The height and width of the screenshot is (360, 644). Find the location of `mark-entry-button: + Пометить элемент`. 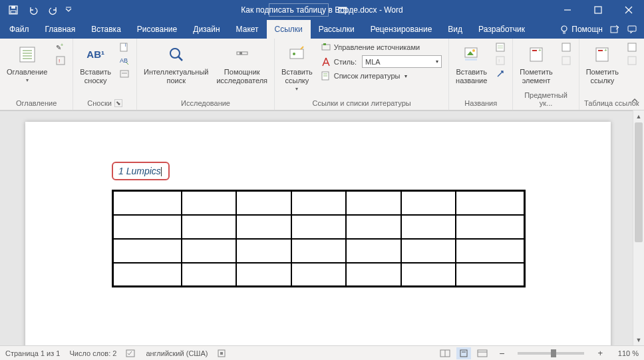

mark-entry-button: + Пометить элемент is located at coordinates (536, 64).